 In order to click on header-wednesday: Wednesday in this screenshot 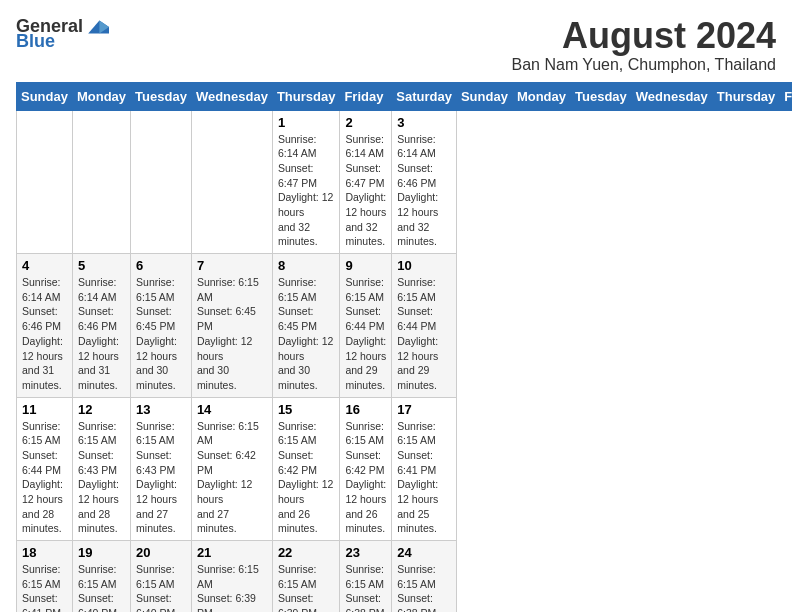, I will do `click(232, 96)`.